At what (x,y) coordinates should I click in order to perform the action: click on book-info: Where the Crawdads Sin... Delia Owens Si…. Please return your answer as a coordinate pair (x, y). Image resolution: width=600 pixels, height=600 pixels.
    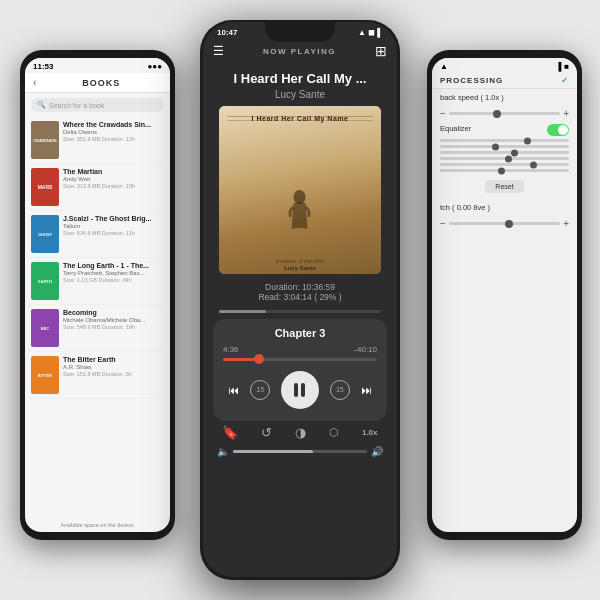
    Looking at the image, I should click on (114, 132).